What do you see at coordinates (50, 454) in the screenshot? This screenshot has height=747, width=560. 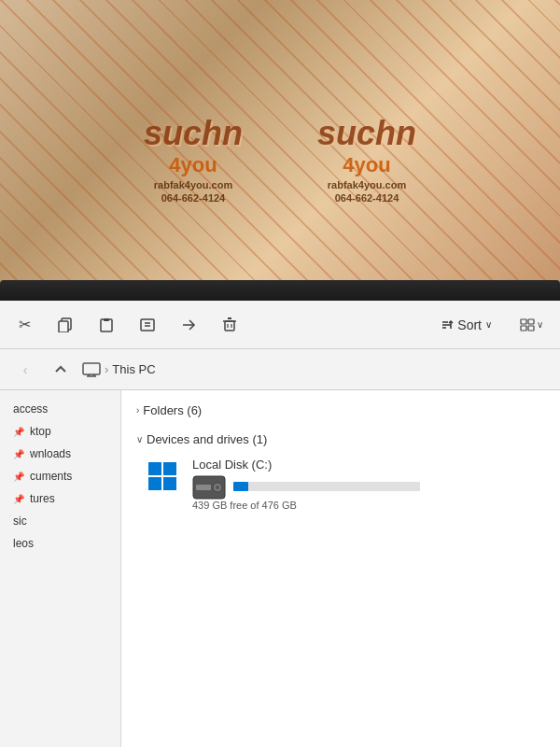 I see `sidebar-downloads-label: wnloads` at bounding box center [50, 454].